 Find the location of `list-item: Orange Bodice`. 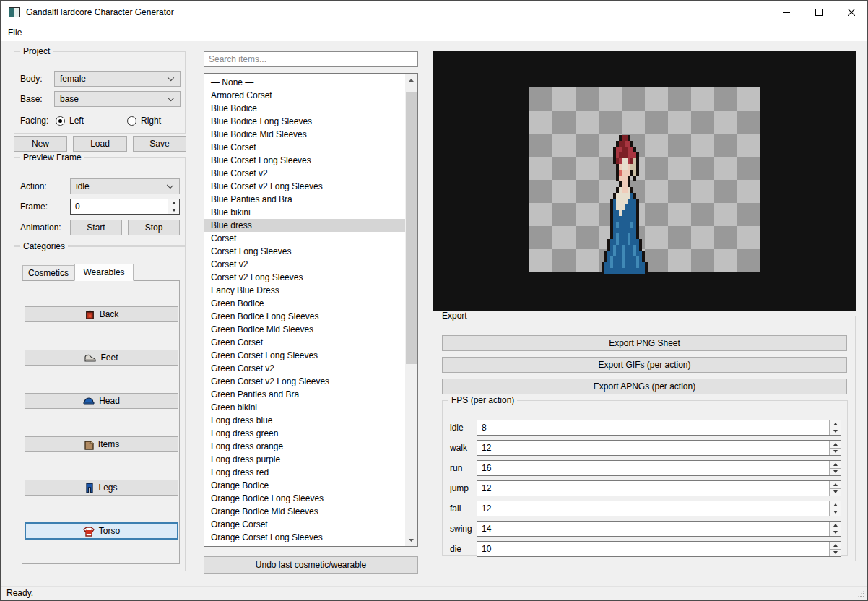

list-item: Orange Bodice is located at coordinates (305, 485).